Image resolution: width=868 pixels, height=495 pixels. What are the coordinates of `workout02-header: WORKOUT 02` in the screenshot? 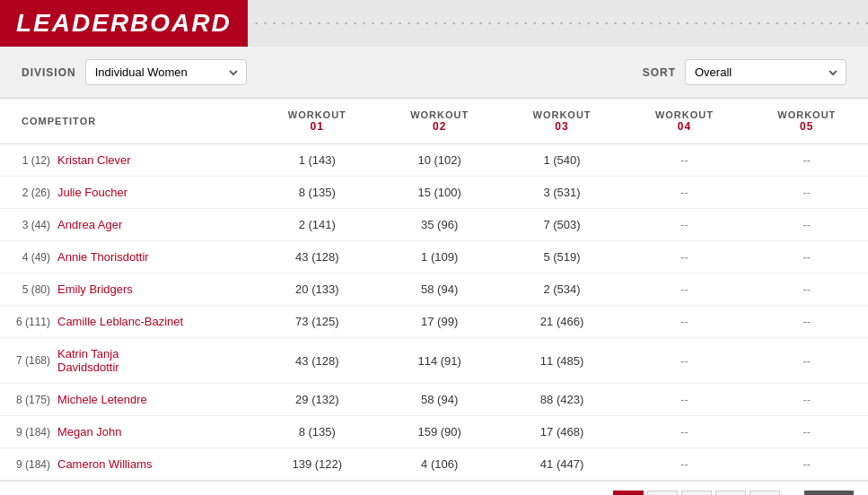 It's located at (439, 122).